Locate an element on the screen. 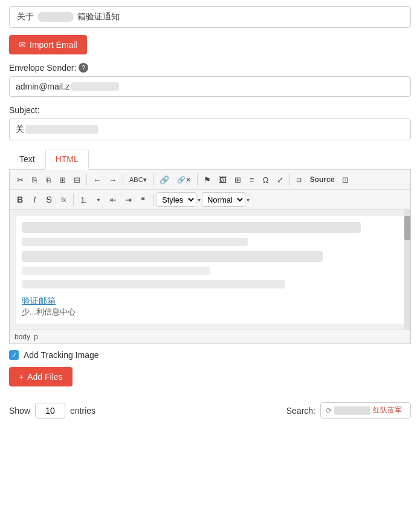 This screenshot has width=420, height=528. indent-button: ⇥ is located at coordinates (128, 200).